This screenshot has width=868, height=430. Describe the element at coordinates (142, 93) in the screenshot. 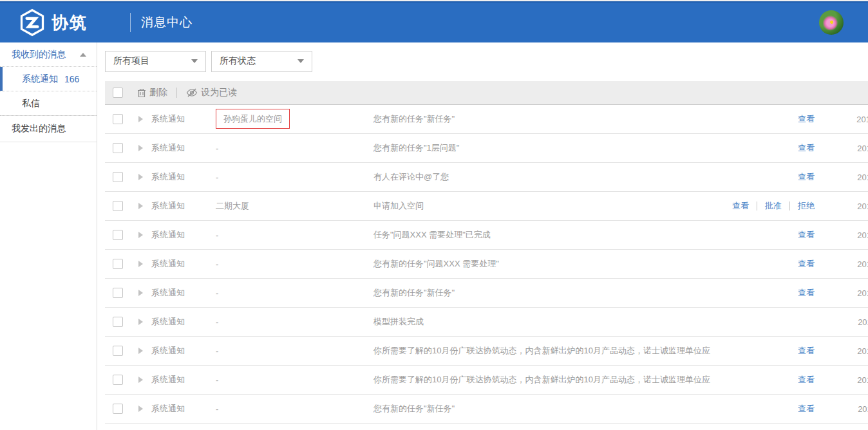

I see `trash-icon` at that location.